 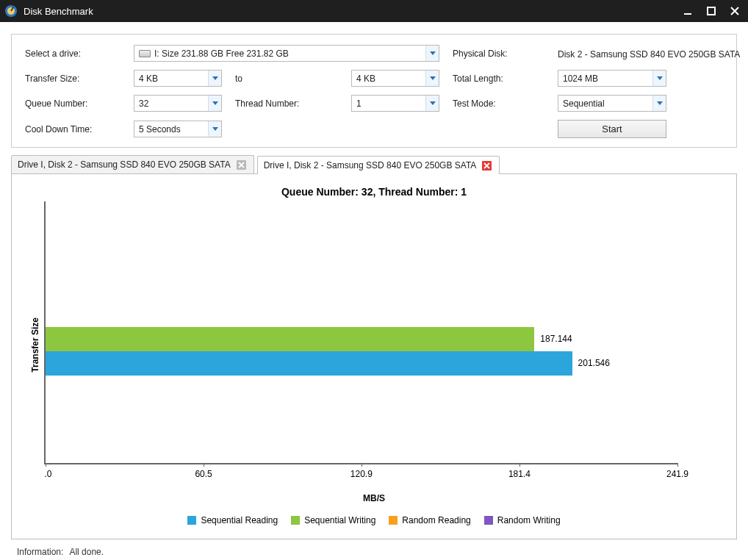 What do you see at coordinates (735, 11) in the screenshot?
I see `close-button` at bounding box center [735, 11].